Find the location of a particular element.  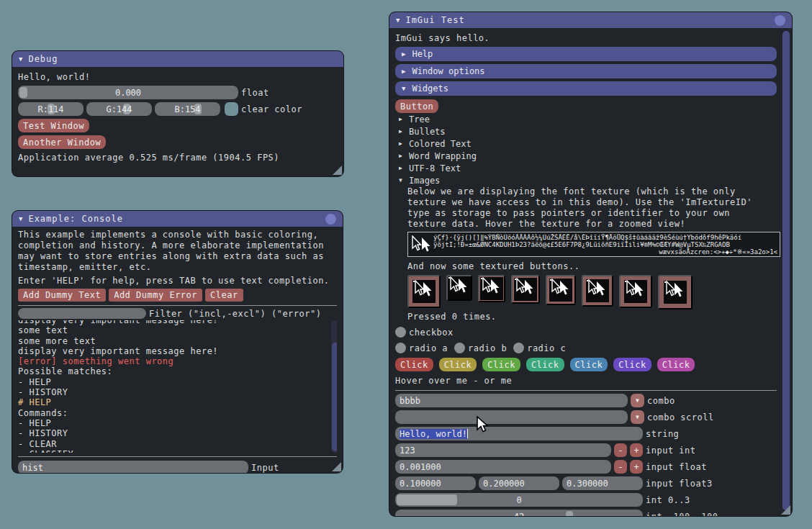

input-float-field: 0.001000 is located at coordinates (503, 466).